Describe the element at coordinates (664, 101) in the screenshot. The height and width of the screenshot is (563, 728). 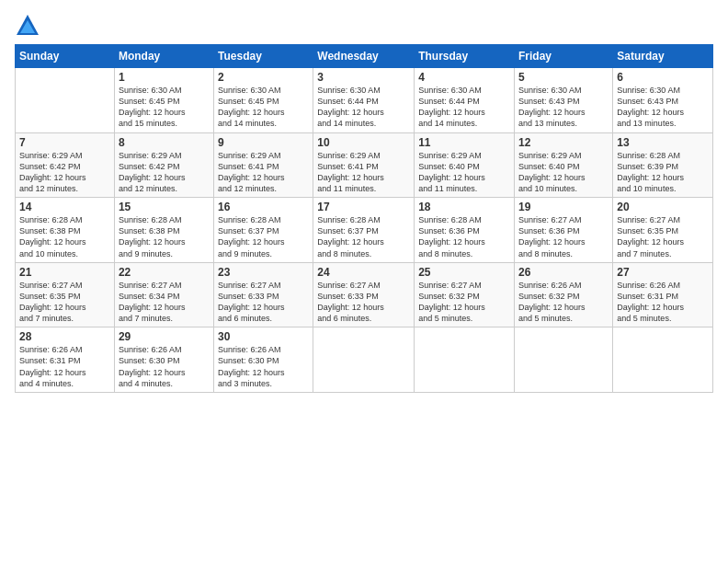
I see `calendar-cell: 6Sunrise: 6:30 AM Sunset: 6:43 PM Daylig…` at that location.